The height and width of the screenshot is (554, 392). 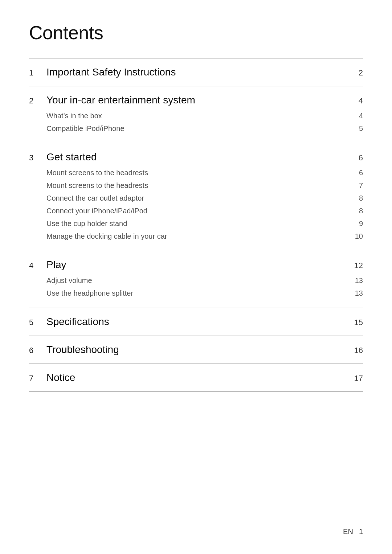 What do you see at coordinates (36, 101) in the screenshot?
I see `toc-number-2: 2` at bounding box center [36, 101].